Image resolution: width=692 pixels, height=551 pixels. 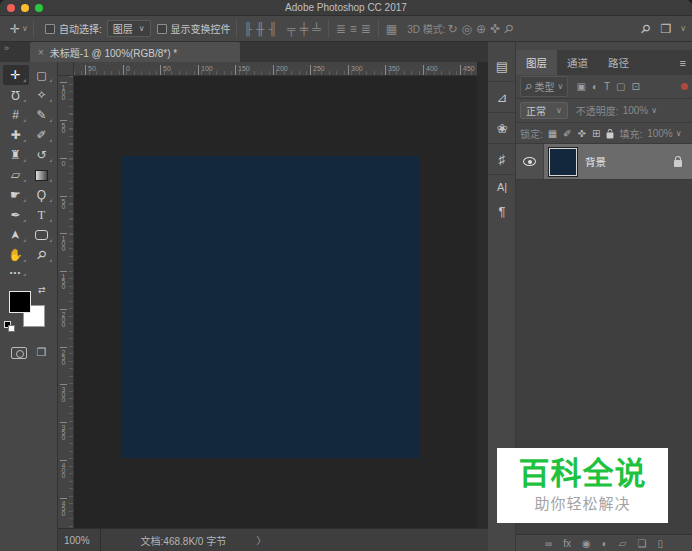 I want to click on align-top-icon: ╤, so click(x=292, y=29).